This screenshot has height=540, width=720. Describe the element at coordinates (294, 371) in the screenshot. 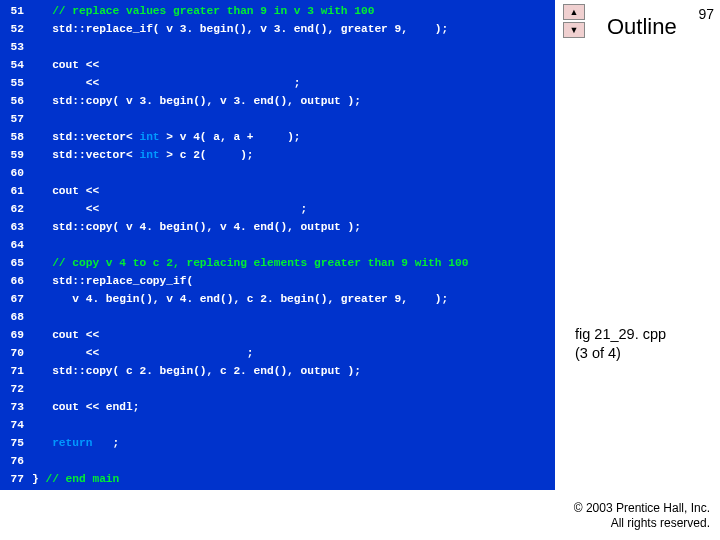

I see `code-content: std::copy( c 2. begin(), c 2. end(), out…` at that location.